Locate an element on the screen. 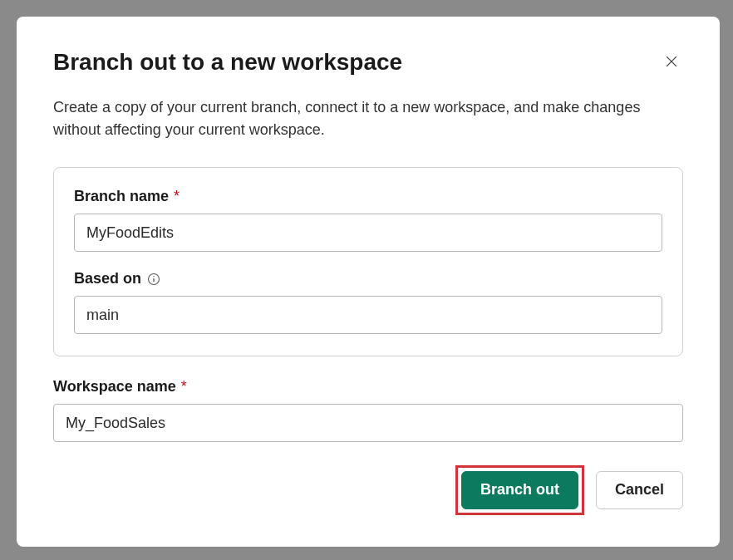 Image resolution: width=733 pixels, height=560 pixels. close-icon is located at coordinates (672, 63).